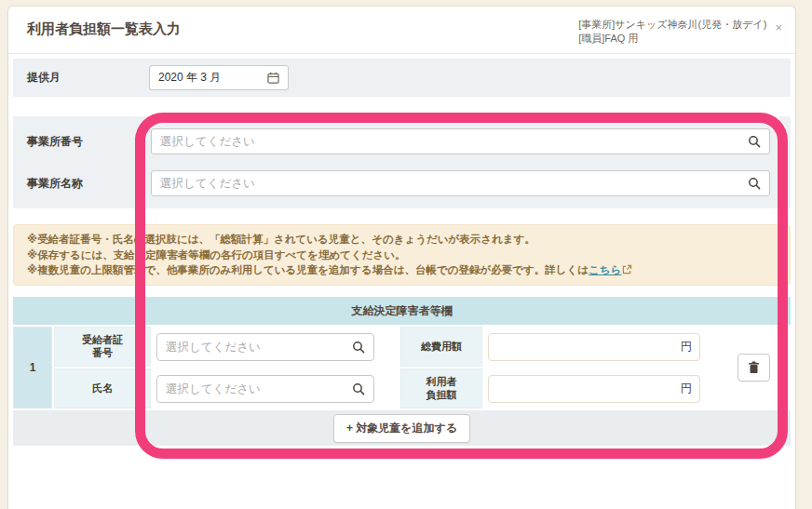  I want to click on recipient-number-input, so click(259, 347).